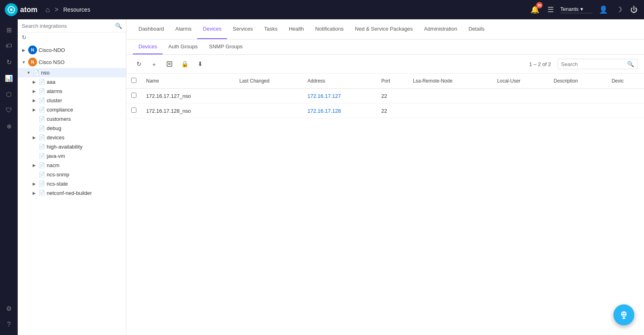 The height and width of the screenshot is (335, 644). What do you see at coordinates (72, 72) in the screenshot?
I see `tree-item-nso: ▼ 📄 nso` at bounding box center [72, 72].